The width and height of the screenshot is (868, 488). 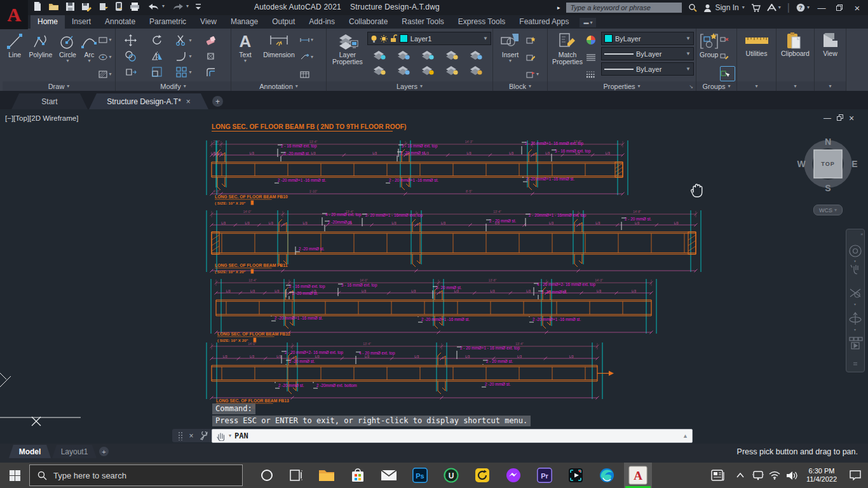 I want to click on clipboard-panel-label: ▾, so click(x=796, y=86).